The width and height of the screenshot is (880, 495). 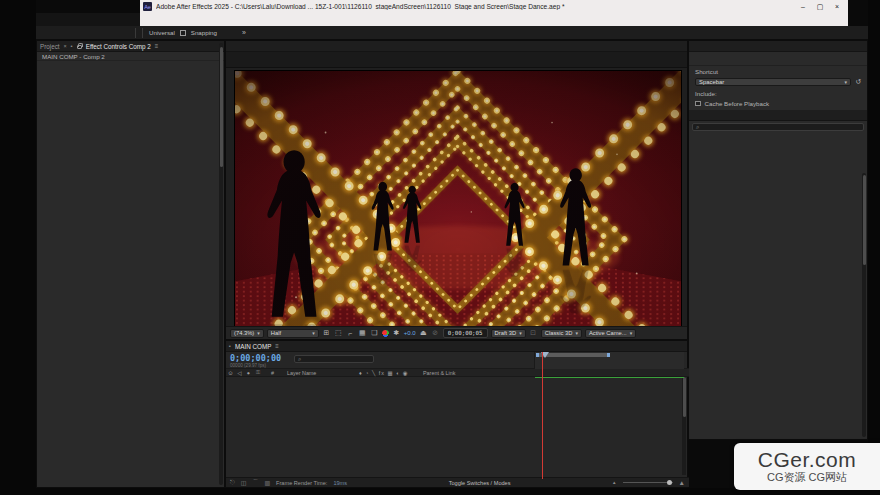 I want to click on effect-controls-scrollbar, so click(x=221, y=264).